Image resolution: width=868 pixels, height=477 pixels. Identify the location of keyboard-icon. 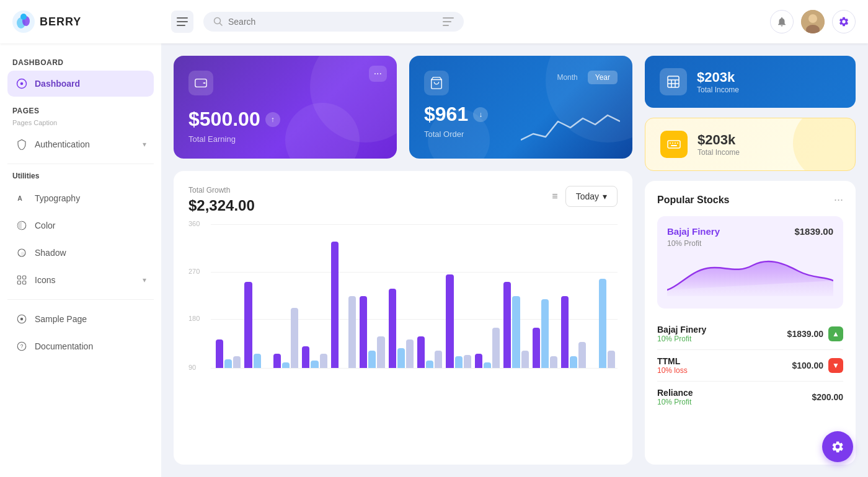
(674, 144).